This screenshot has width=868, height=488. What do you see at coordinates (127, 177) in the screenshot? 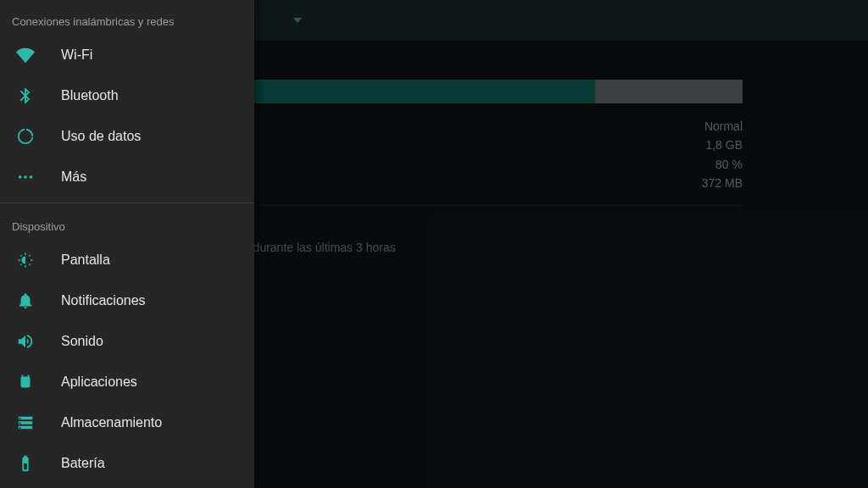
I see `sidebar-item-more: Más` at bounding box center [127, 177].